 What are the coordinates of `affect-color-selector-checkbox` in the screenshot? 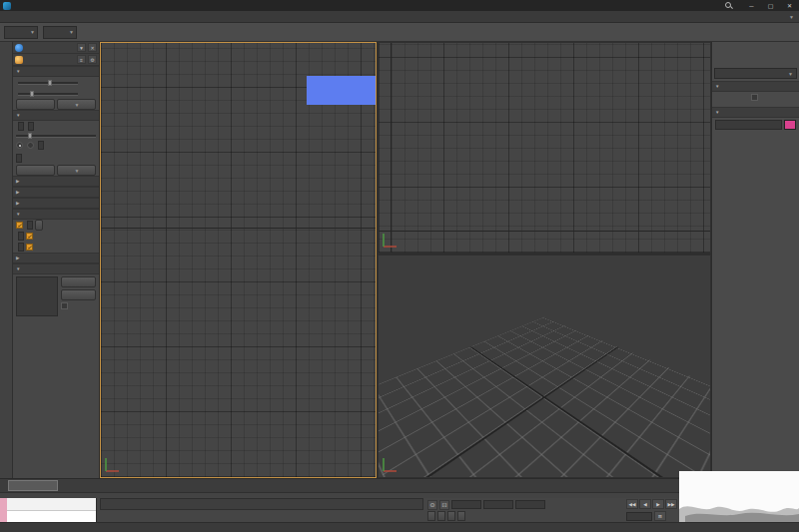 It's located at (30, 236).